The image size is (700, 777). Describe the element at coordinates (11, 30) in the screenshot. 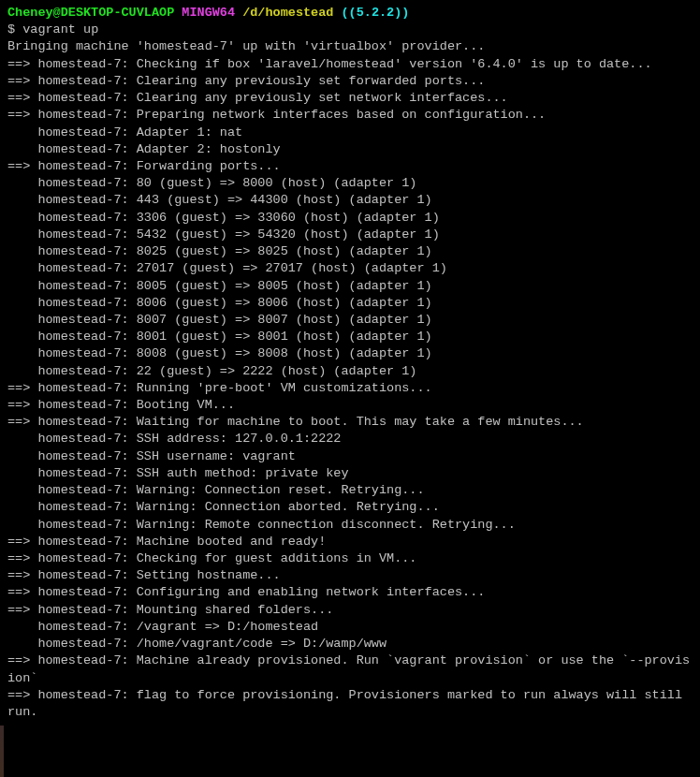

I see `prompt-symbol: $` at that location.